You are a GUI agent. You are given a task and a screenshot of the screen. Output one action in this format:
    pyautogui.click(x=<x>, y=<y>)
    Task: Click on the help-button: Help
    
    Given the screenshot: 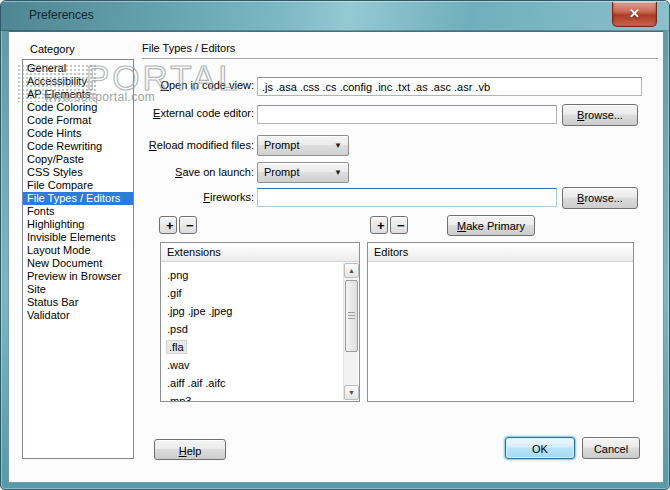 What is the action you would take?
    pyautogui.click(x=190, y=450)
    